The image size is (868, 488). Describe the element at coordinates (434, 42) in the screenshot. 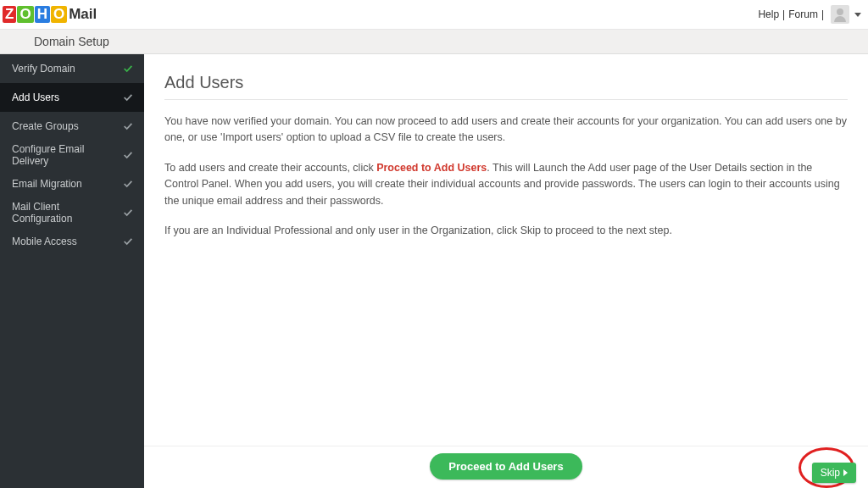

I see `subheader: Domain Setup` at that location.